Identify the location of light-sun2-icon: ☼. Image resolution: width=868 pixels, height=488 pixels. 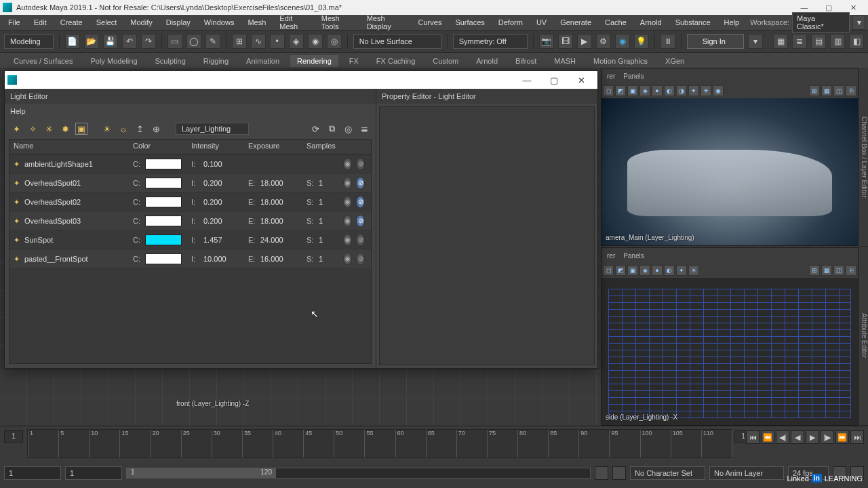
(123, 129).